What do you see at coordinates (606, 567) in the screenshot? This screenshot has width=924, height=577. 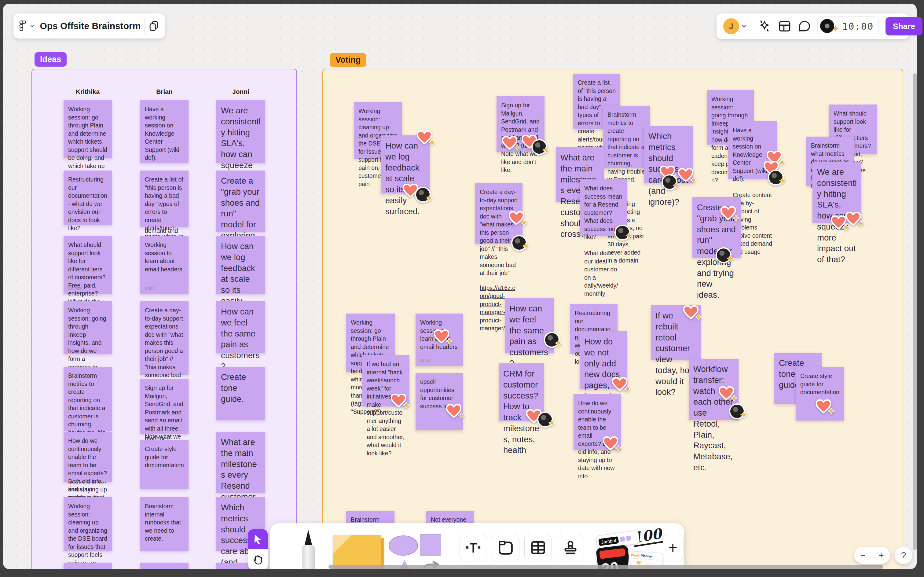 I see `horizontal-scrollbar` at bounding box center [606, 567].